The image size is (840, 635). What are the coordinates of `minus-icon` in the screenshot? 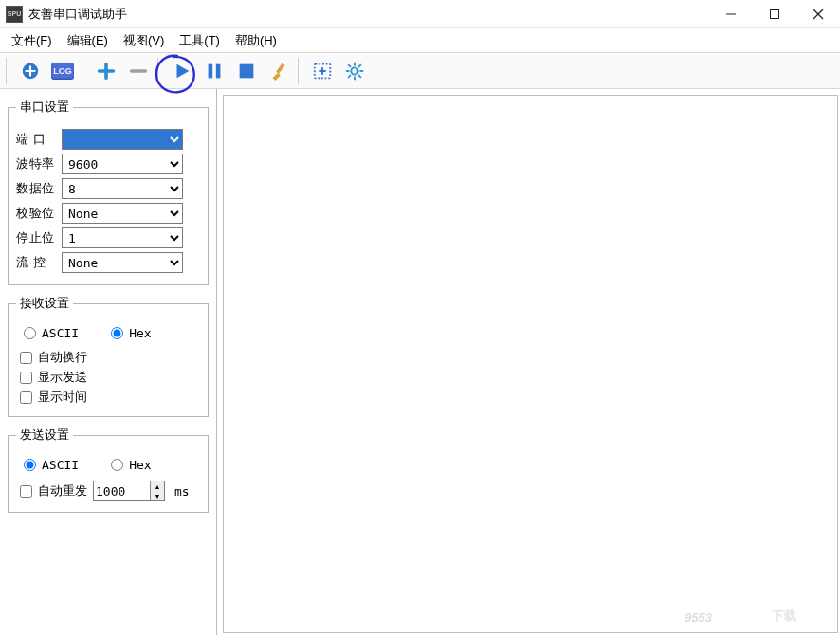 It's located at (138, 71).